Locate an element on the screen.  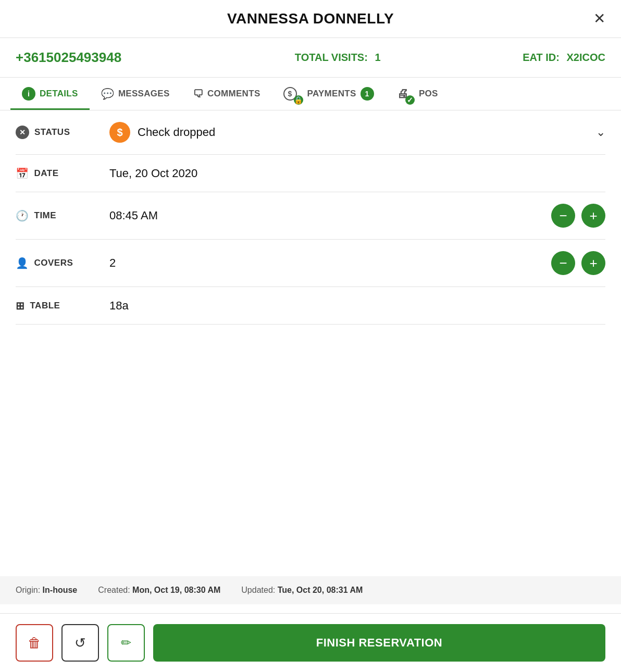
tab-payments: $ 🔒 PAYMENTS 1 is located at coordinates (329, 94).